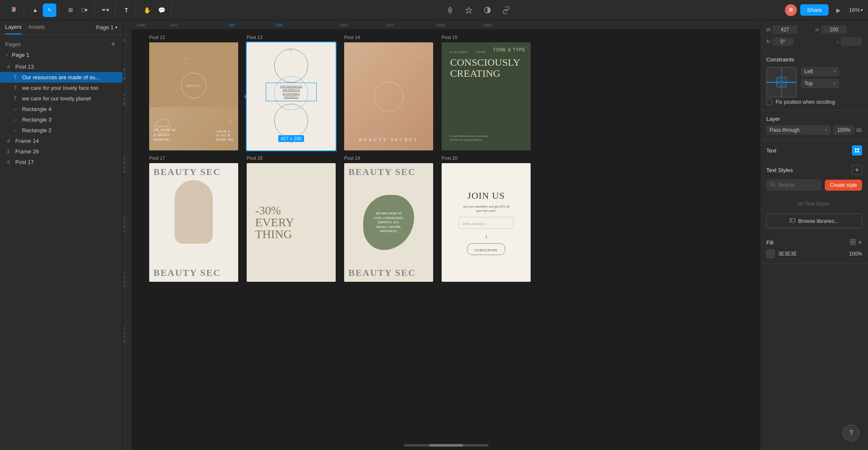  Describe the element at coordinates (389, 97) in the screenshot. I see `frame-post14: Post 14 BEAUTY SECRET ← ←` at that location.